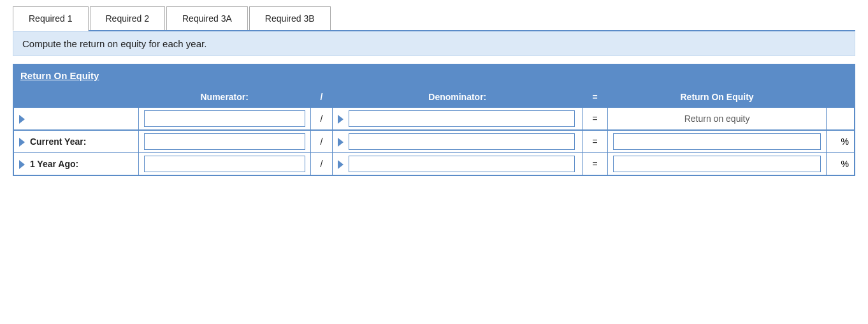  What do you see at coordinates (595, 97) in the screenshot?
I see `col-header-equals: =` at bounding box center [595, 97].